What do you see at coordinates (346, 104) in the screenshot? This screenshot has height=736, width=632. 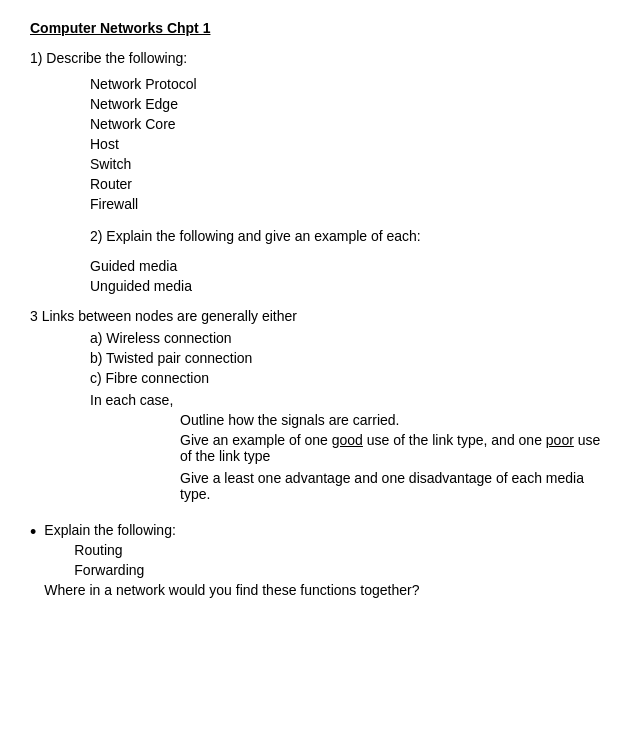 I see `list-item: Network Edge` at bounding box center [346, 104].